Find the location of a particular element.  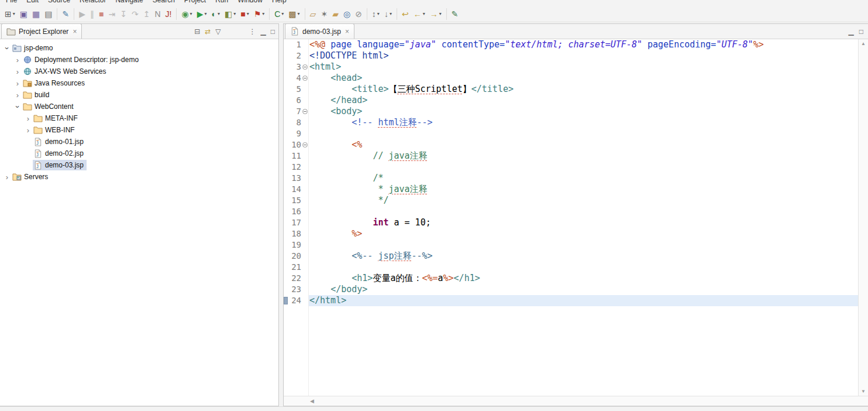

forward-button: →▾ is located at coordinates (436, 14).